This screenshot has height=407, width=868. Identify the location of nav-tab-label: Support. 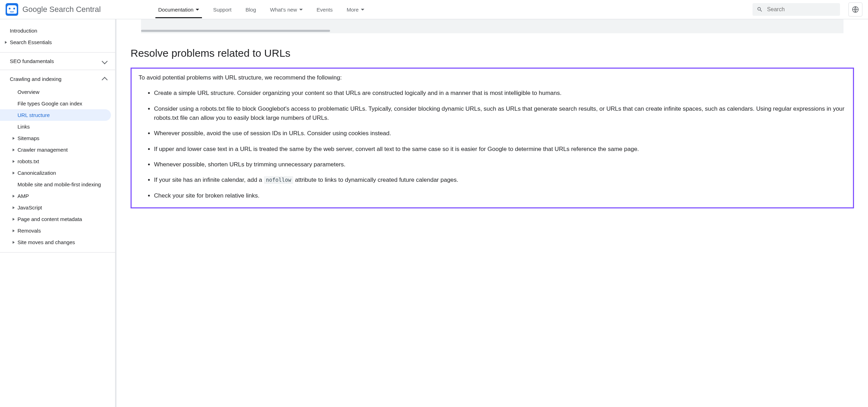
(223, 10).